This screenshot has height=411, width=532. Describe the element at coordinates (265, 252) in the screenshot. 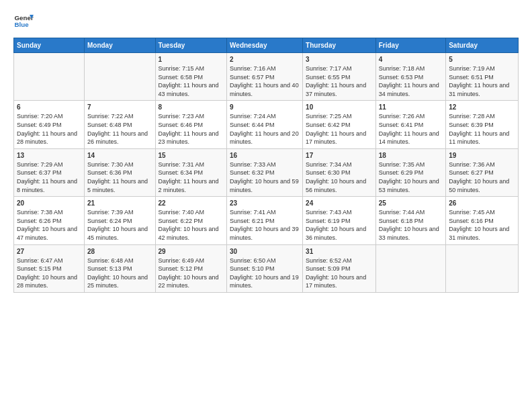

I see `day-number: 30` at that location.